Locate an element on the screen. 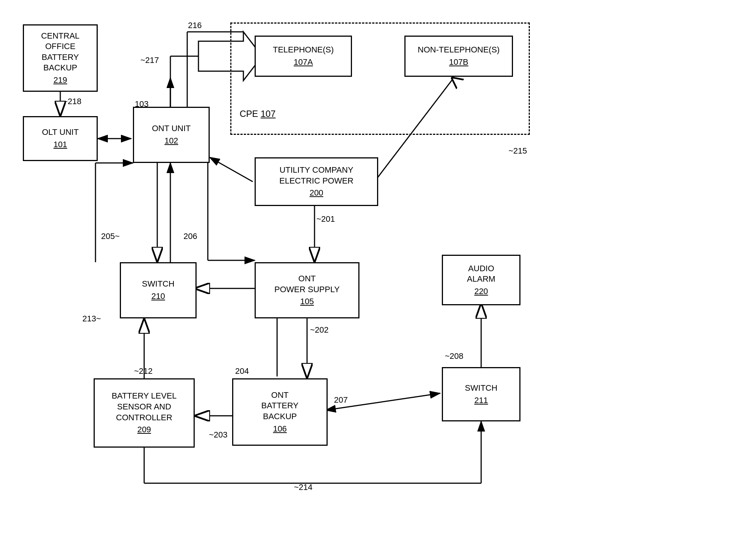 This screenshot has height=560, width=750. audio-alarm-box: AUDIOALARM 220 is located at coordinates (481, 280).